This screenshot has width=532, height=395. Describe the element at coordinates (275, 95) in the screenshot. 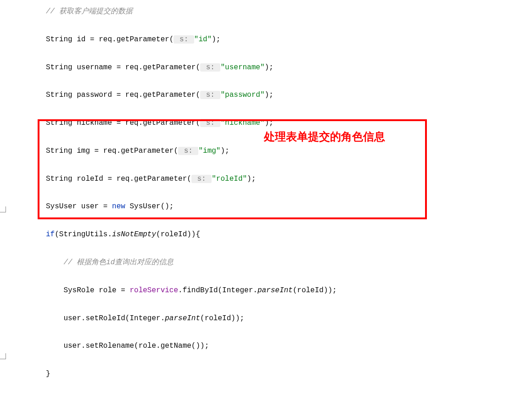

I see `code-line: String password = req.getParameter( s: "…` at that location.